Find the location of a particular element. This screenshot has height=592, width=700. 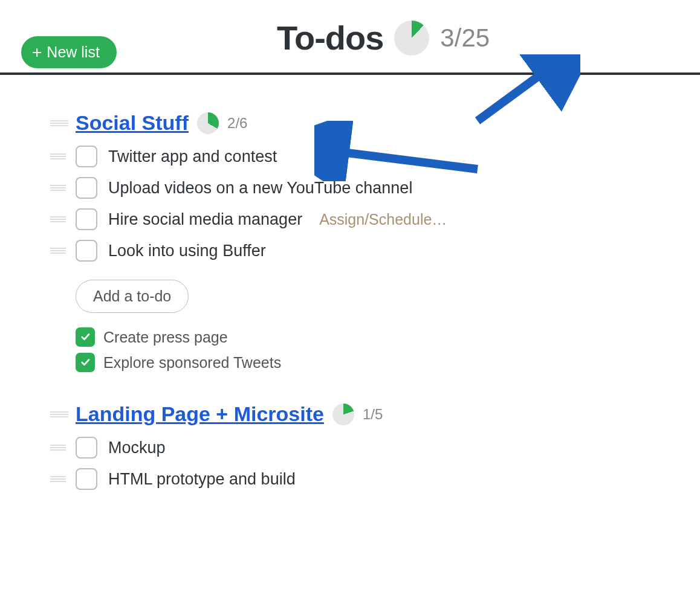

todo-item: Twitter app and contest is located at coordinates (382, 156).